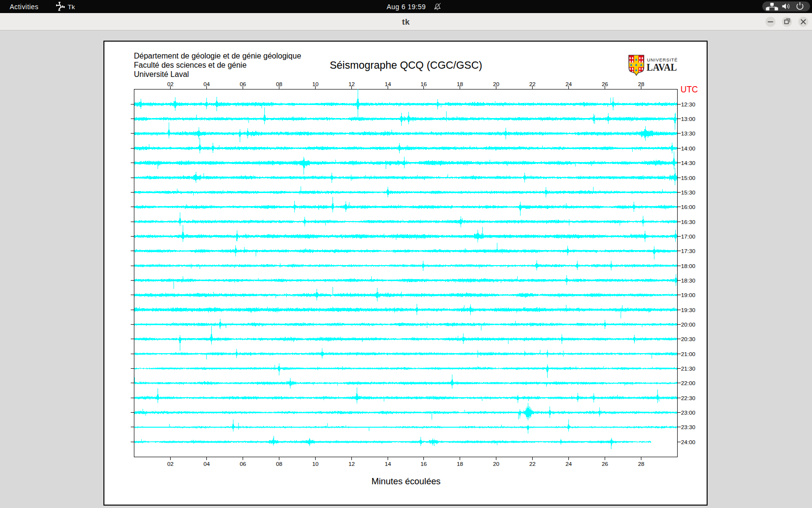 This screenshot has width=812, height=508. I want to click on svg-text: 21:30, so click(688, 369).